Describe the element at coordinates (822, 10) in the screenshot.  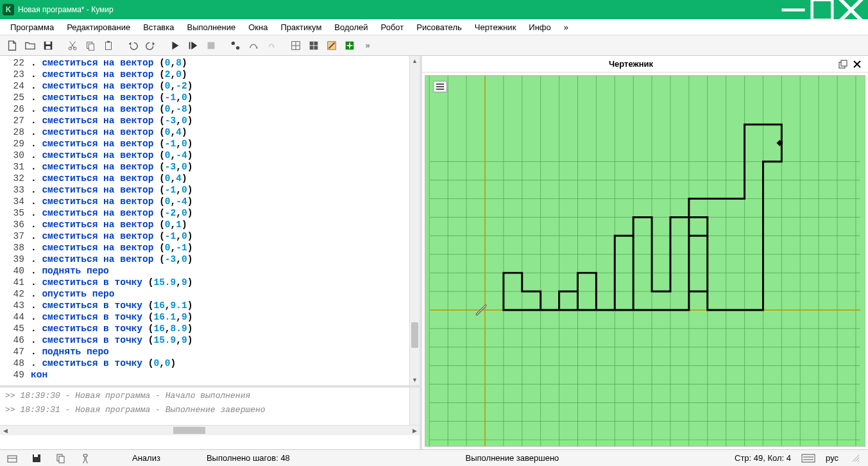
I see `maximize-button` at that location.